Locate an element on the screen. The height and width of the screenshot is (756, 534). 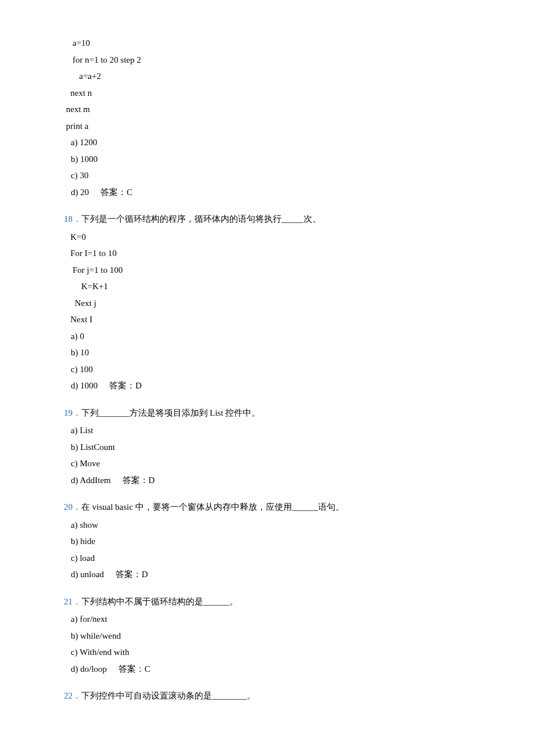
question-text-after: 中，要将一个窗体从内存中释放，应使用______语句。 is located at coordinates (240, 507).